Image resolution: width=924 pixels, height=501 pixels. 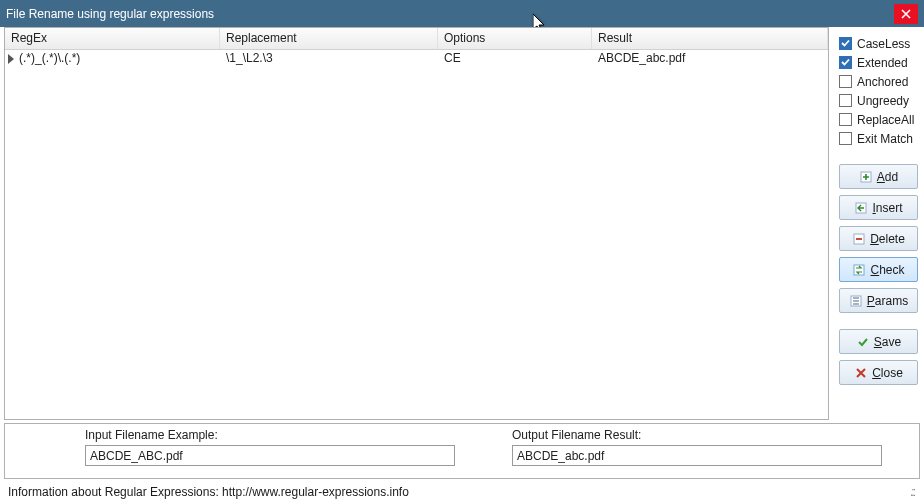 I want to click on output-result-field, so click(x=697, y=456).